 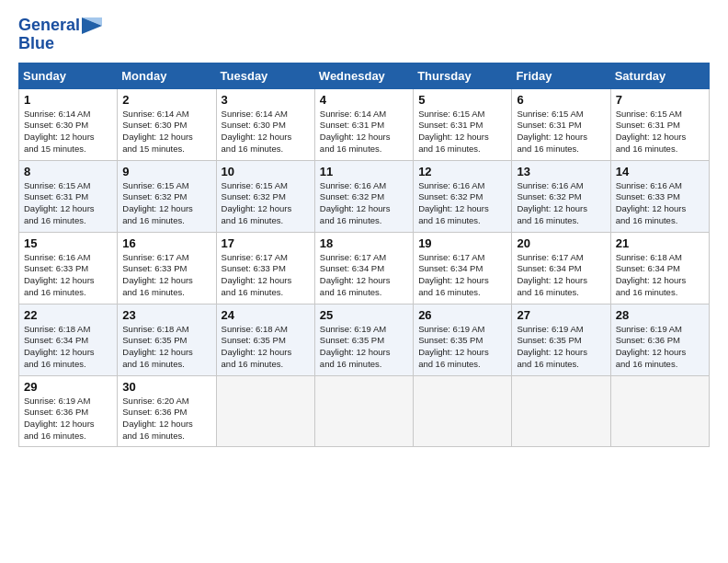 I want to click on day-number: 26, so click(x=462, y=315).